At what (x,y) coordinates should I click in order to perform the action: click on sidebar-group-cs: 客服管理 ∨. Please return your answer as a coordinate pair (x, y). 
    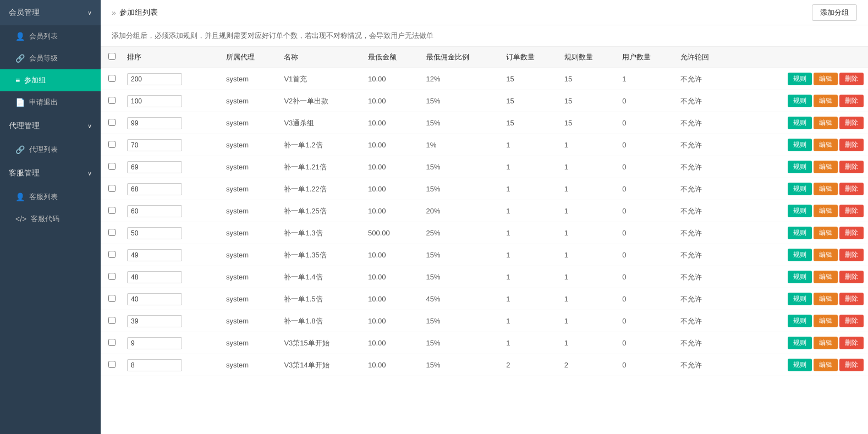
    Looking at the image, I should click on (51, 173).